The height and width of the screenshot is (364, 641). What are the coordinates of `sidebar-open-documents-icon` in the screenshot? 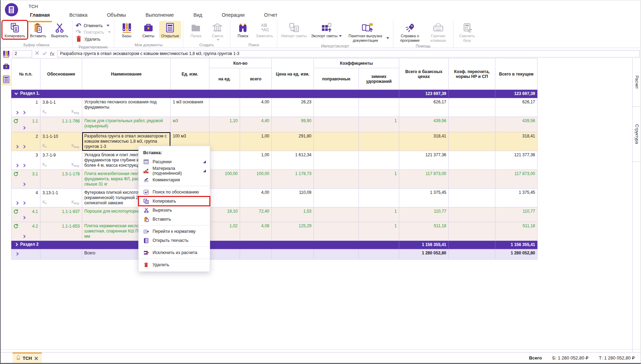 It's located at (6, 80).